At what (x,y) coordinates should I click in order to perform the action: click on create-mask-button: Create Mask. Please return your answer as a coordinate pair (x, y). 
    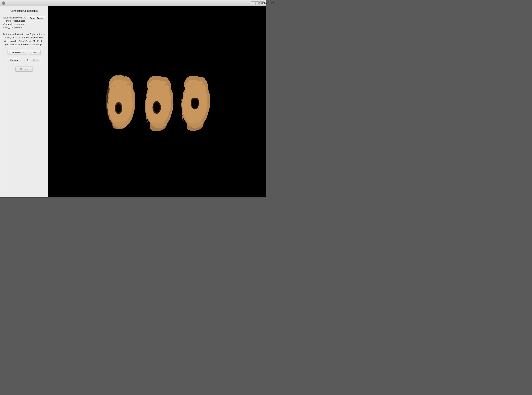
    Looking at the image, I should click on (17, 53).